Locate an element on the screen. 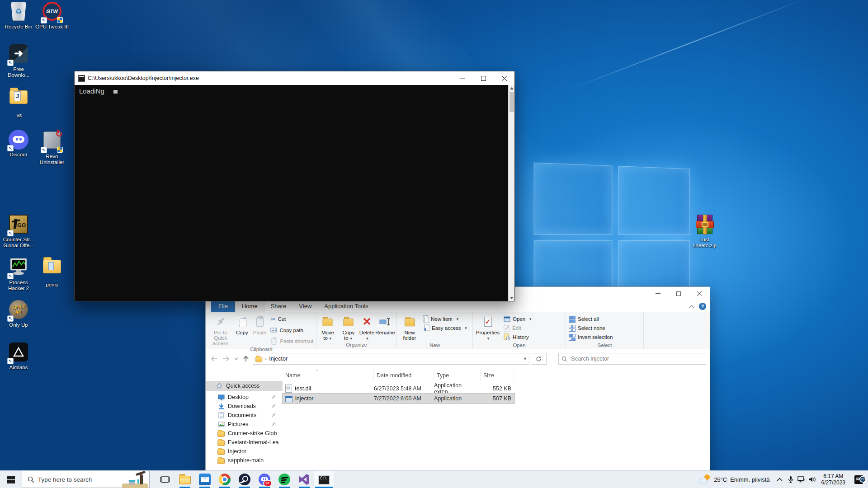 This screenshot has height=488, width=868. easy-access-button: Easy access▼ is located at coordinates (445, 328).